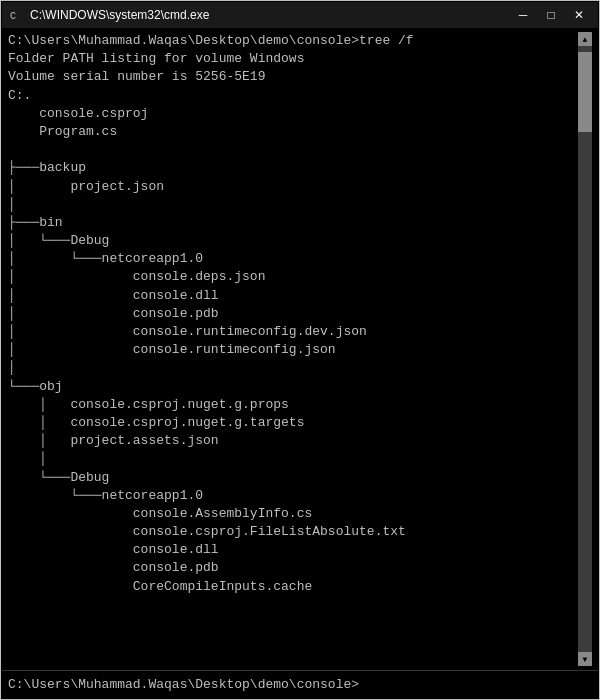 This screenshot has width=600, height=700. What do you see at coordinates (585, 39) in the screenshot?
I see `scrollbar-up-button: ▲` at bounding box center [585, 39].